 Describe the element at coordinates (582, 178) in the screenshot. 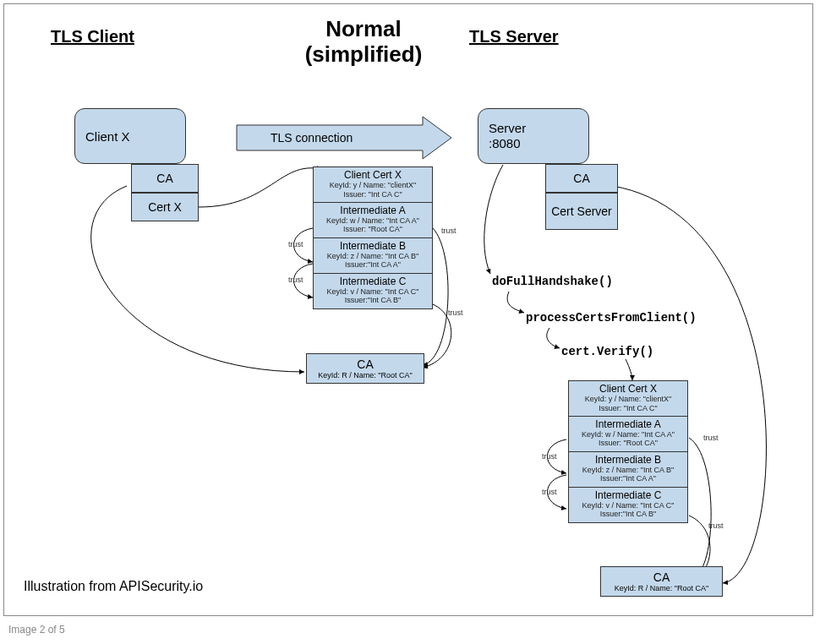

I see `server-ca-box: CA` at that location.